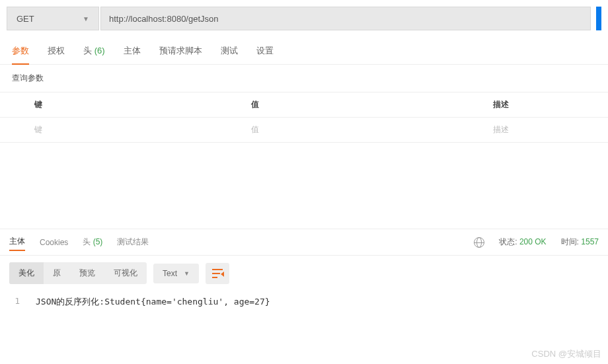 This screenshot has width=608, height=364. I want to click on url-value: http://localhost:8080/getJson, so click(164, 18).